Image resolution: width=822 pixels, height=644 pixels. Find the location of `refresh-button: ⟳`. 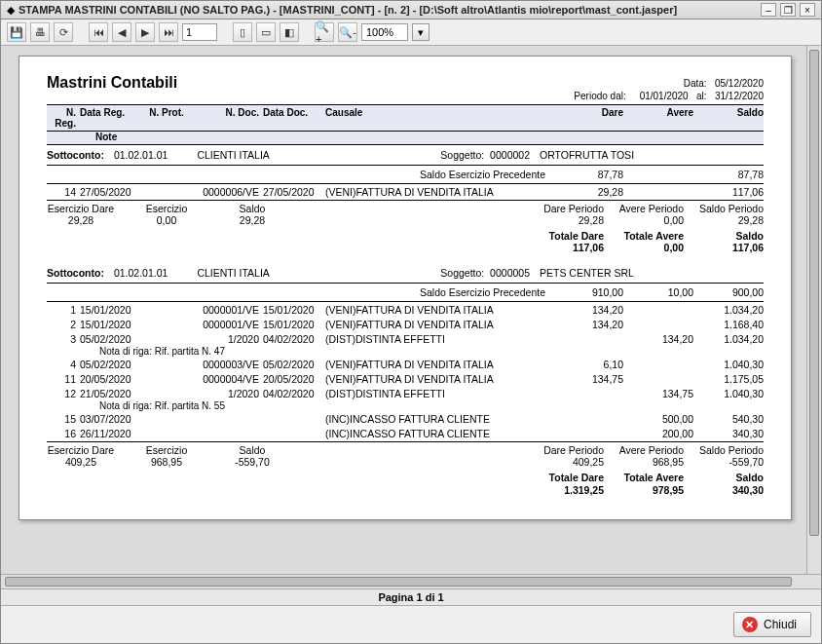

refresh-button: ⟳ is located at coordinates (63, 32).